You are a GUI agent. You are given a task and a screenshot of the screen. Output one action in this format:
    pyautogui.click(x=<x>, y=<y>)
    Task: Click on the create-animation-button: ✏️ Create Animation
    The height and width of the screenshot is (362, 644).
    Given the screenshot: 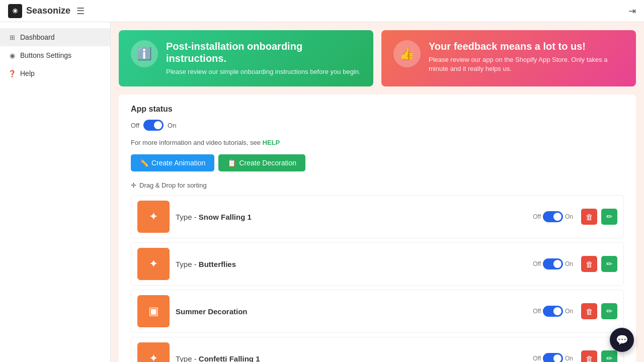 What is the action you would take?
    pyautogui.click(x=173, y=163)
    